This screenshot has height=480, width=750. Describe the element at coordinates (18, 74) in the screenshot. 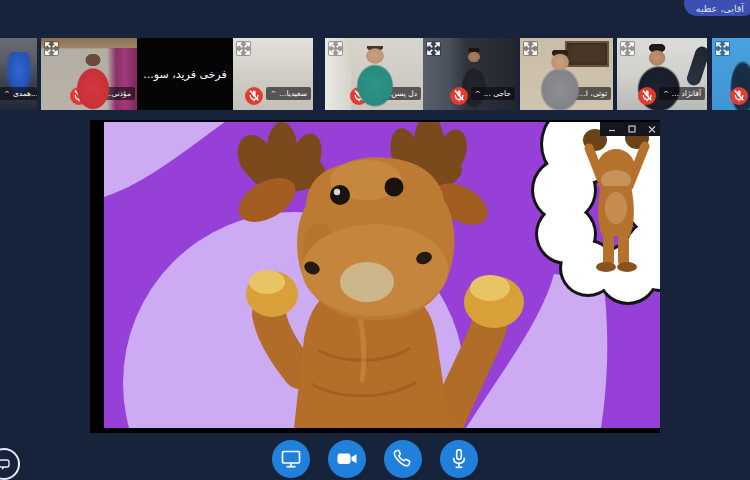

I see `participant-tile: ^همدی...` at that location.